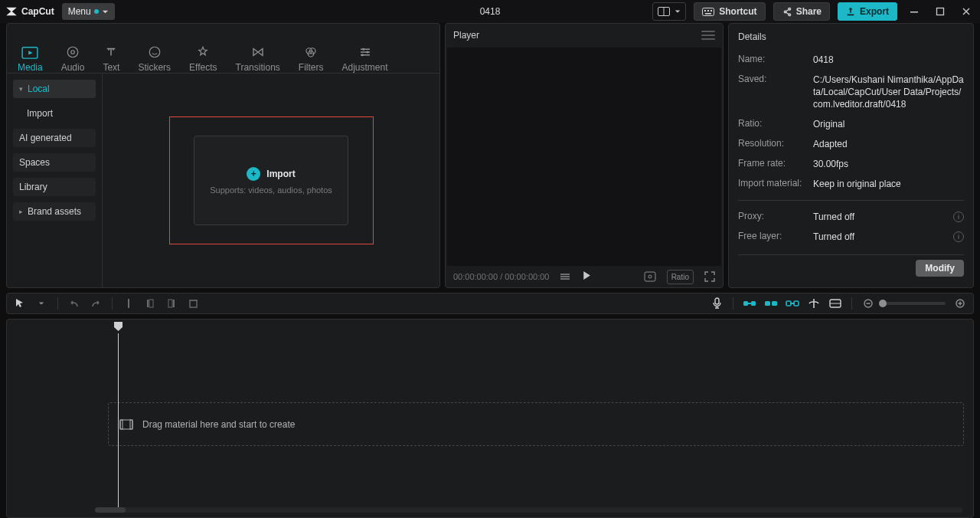  What do you see at coordinates (940, 11) in the screenshot?
I see `maximize-icon` at bounding box center [940, 11].